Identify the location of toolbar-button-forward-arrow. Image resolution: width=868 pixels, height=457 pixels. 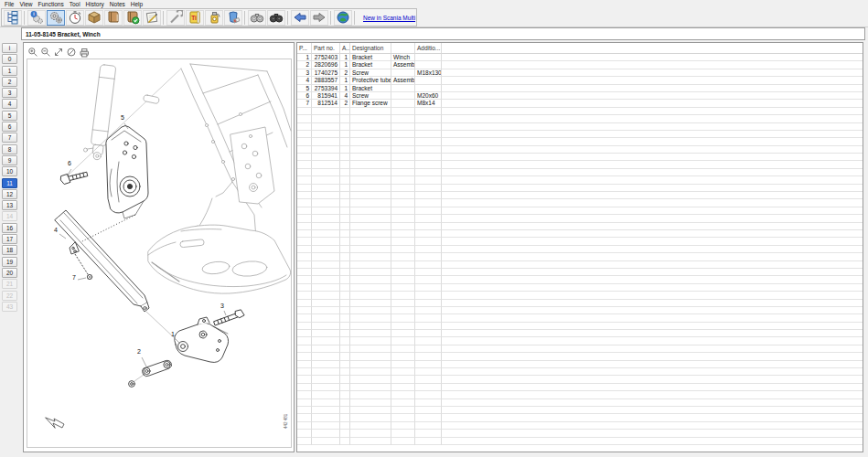
(319, 18).